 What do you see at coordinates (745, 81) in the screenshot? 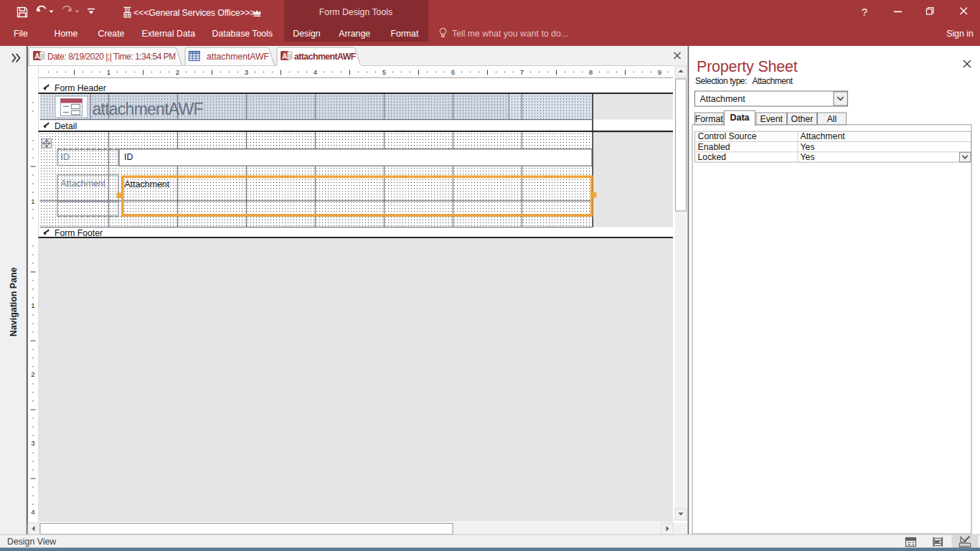
I see `svg-text: Selection type:Attachment` at bounding box center [745, 81].